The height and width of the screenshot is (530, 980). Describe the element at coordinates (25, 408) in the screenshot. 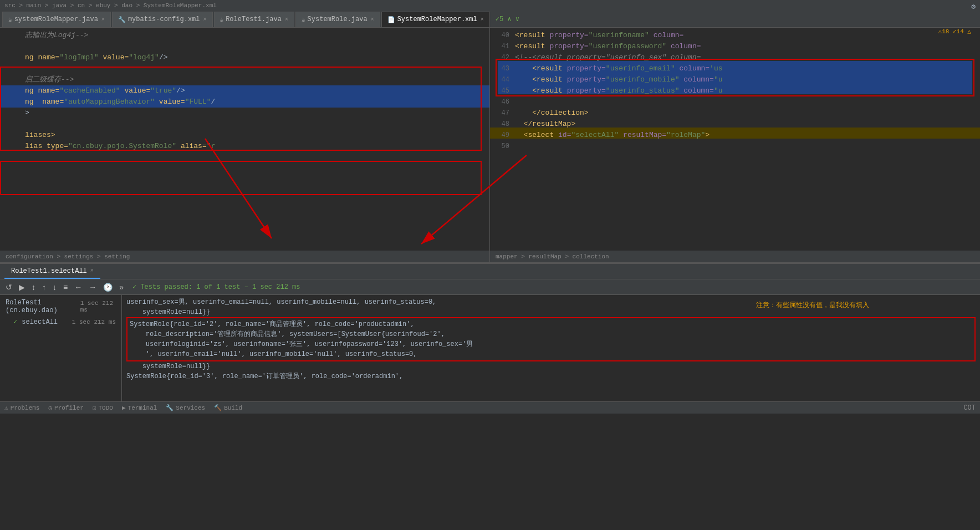

I see `problems-label: Problems` at that location.